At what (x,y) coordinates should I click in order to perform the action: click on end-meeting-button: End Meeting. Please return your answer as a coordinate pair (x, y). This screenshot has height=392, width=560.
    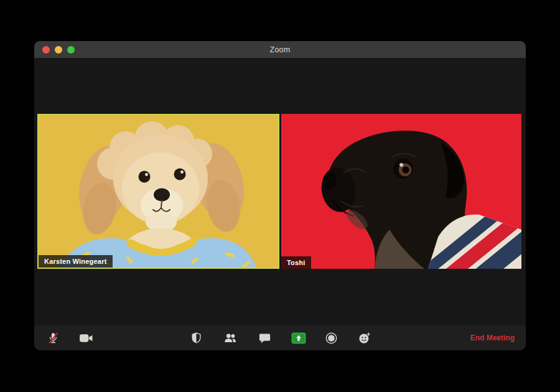
    Looking at the image, I should click on (493, 338).